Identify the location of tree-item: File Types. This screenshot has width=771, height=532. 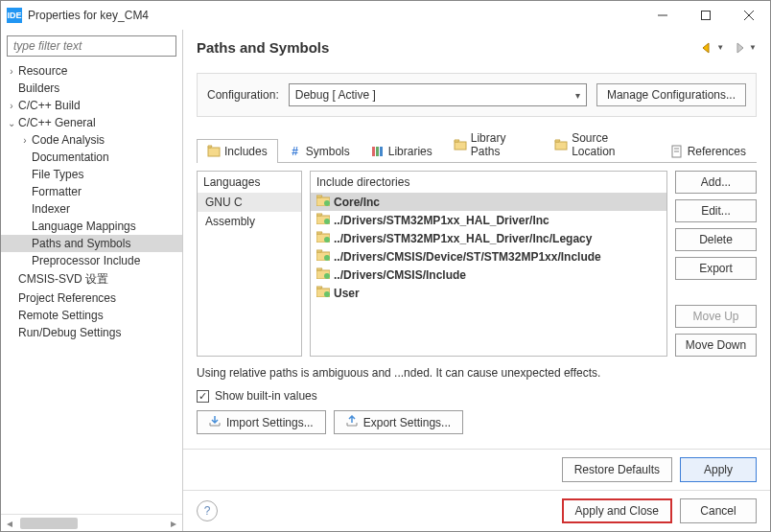
(92, 174).